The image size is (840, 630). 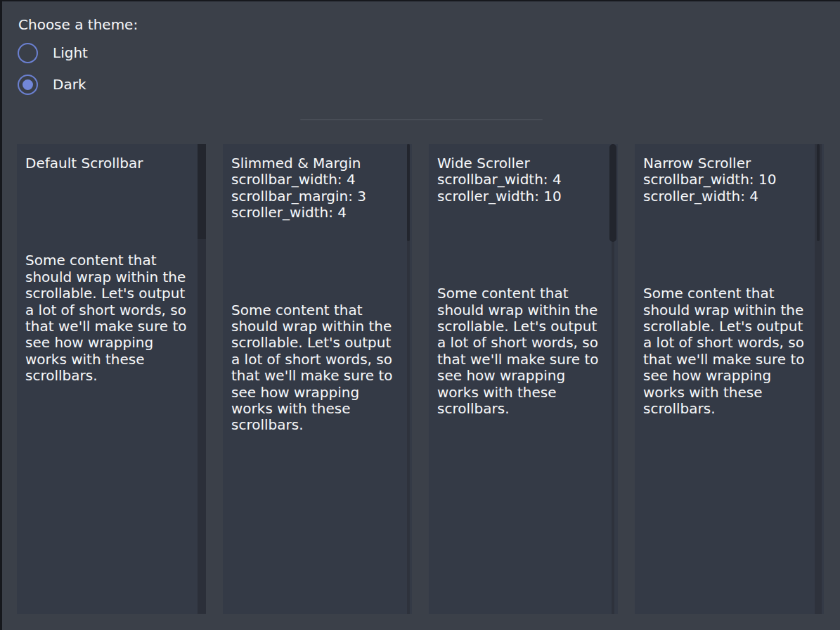 I want to click on window-edge-left, so click(x=1, y=315).